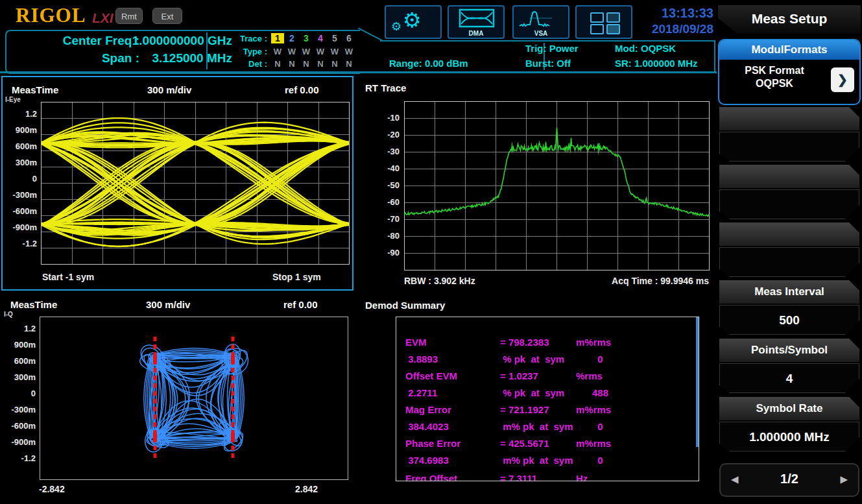 This screenshot has height=504, width=862. What do you see at coordinates (248, 52) in the screenshot?
I see `type-label: Type :` at bounding box center [248, 52].